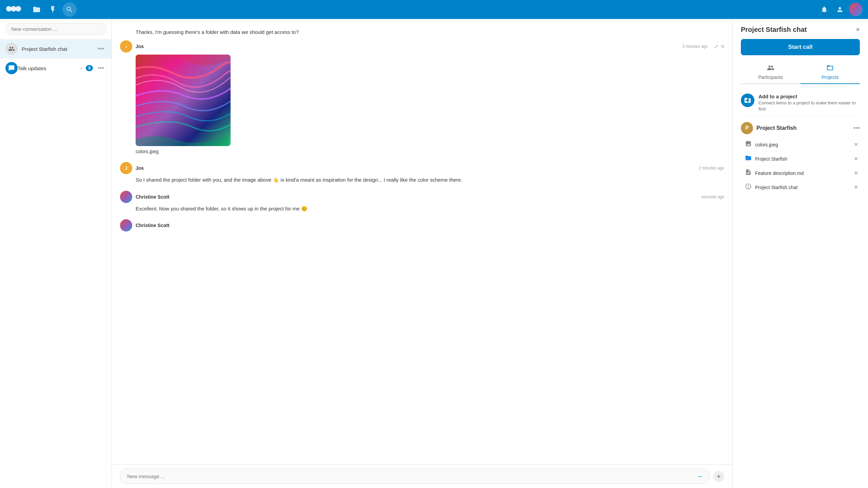 This screenshot has height=488, width=868. Describe the element at coordinates (856, 145) in the screenshot. I see `remove-colors-button: ✕` at that location.